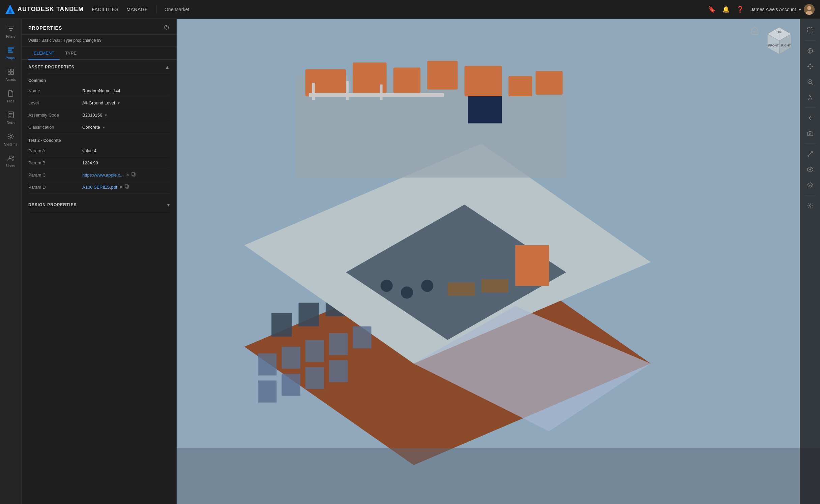 This screenshot has width=820, height=504. Describe the element at coordinates (156, 9) in the screenshot. I see `nav-divider` at that location.